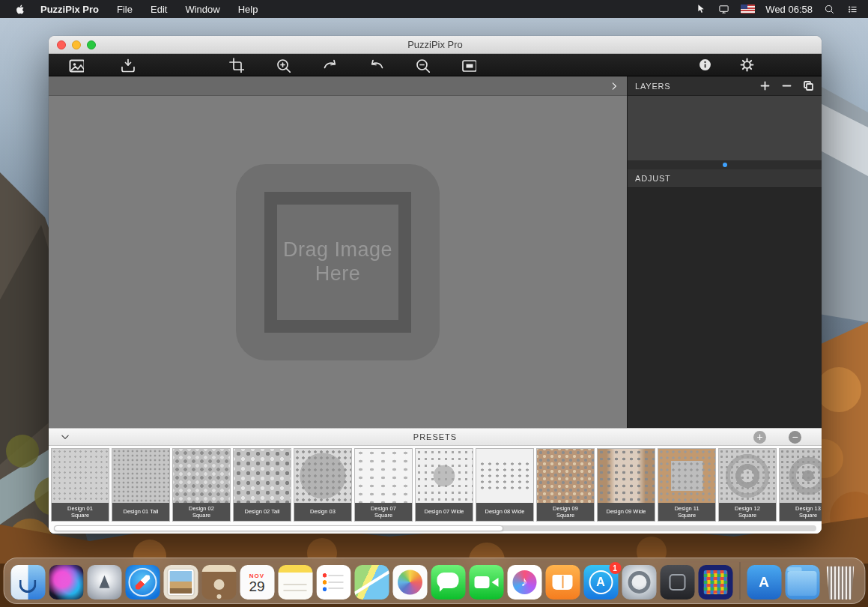  Describe the element at coordinates (371, 582) in the screenshot. I see `dock-icon-maps` at that location.